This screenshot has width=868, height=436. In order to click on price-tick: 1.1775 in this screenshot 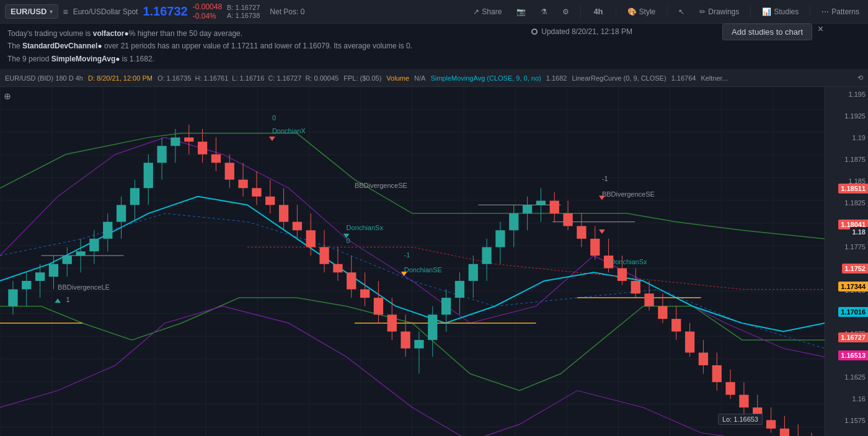, I will do `click(855, 247)`.